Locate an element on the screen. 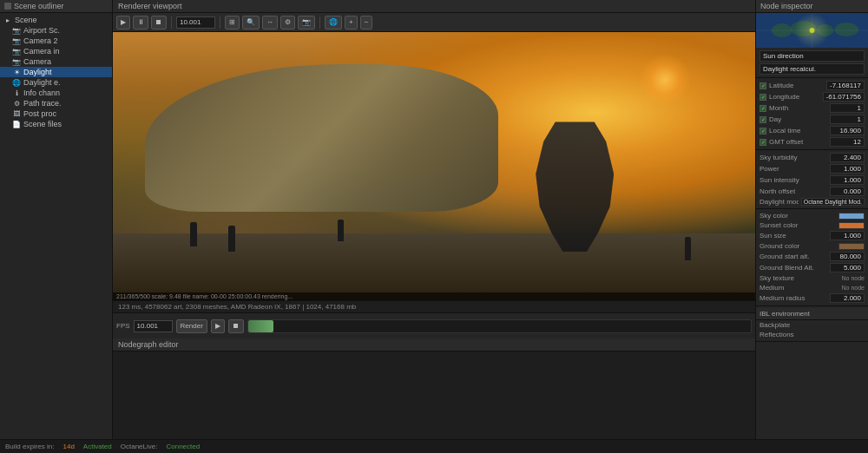  sky-texture-row: Sky texture No node is located at coordinates (812, 278).